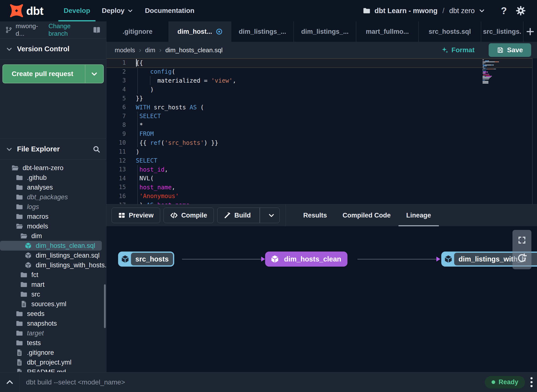 Image resolution: width=537 pixels, height=392 pixels. What do you see at coordinates (53, 314) in the screenshot?
I see `tree-item: seeds` at bounding box center [53, 314].